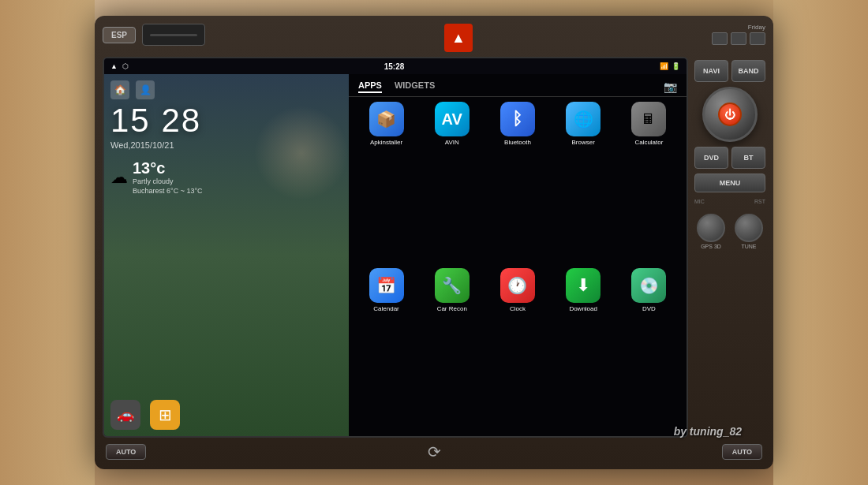 The image size is (868, 485). What do you see at coordinates (125, 66) in the screenshot?
I see `bluetooth-status-icon: ⬡` at bounding box center [125, 66].